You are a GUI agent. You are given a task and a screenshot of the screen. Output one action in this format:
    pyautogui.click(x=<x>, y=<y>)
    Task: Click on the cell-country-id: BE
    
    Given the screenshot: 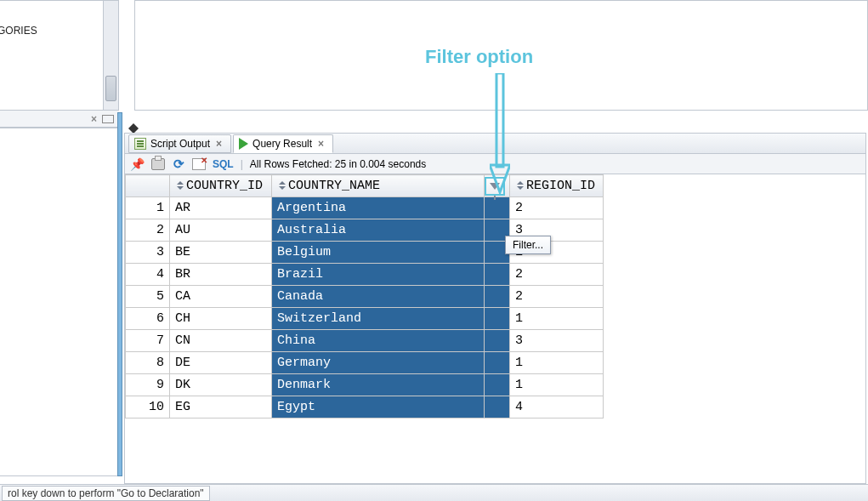 What is the action you would take?
    pyautogui.click(x=221, y=253)
    